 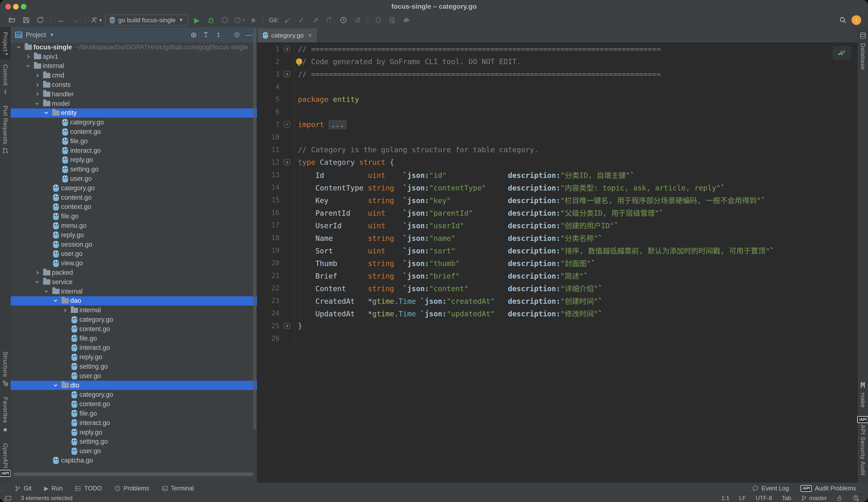 I want to click on collapse-all-icon, so click(x=218, y=35).